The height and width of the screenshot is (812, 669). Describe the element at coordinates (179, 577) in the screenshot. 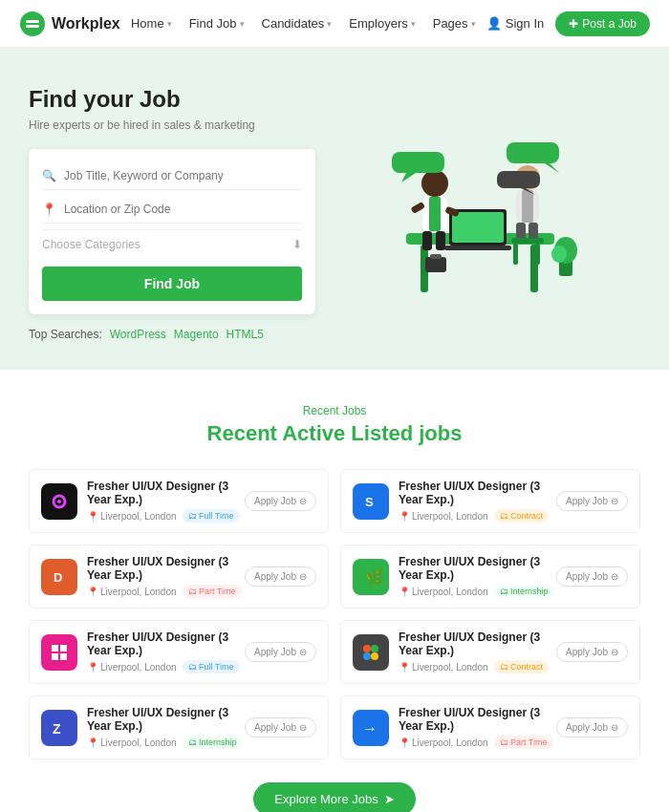

I see `job-card-3: D Fresher UI/UX Designer (3 Year Exp.) 📍…` at that location.